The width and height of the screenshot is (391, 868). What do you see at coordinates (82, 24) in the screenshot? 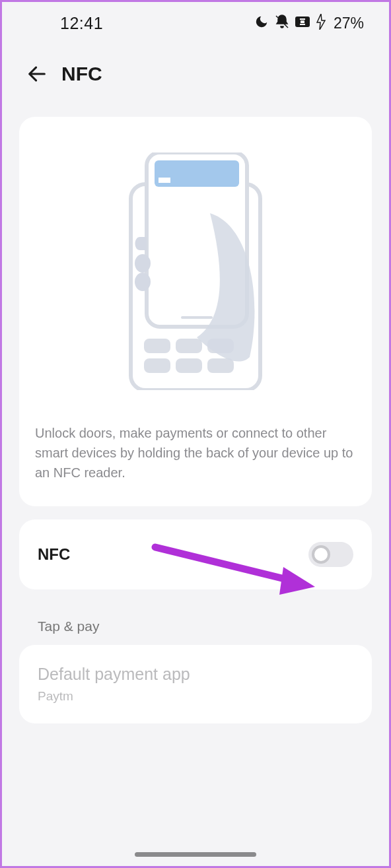
I see `status-time: 12:41` at bounding box center [82, 24].